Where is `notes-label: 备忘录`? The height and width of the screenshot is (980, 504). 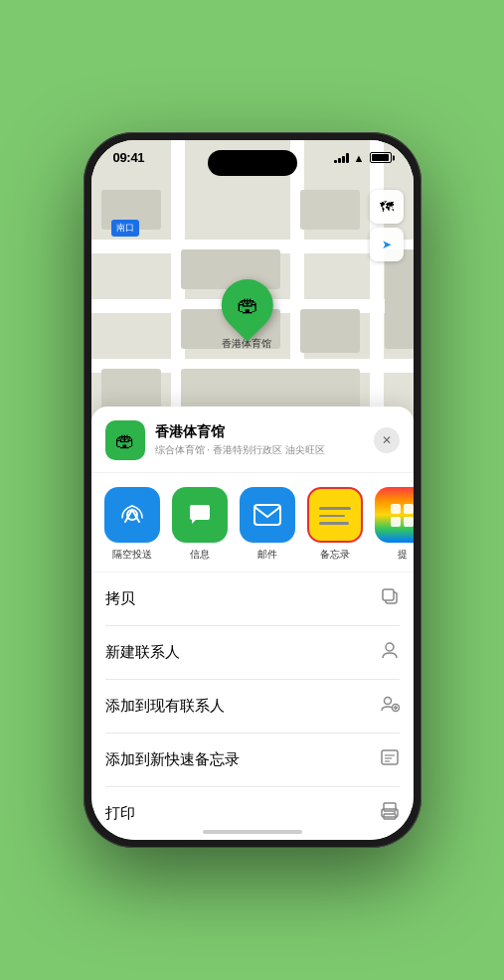 notes-label: 备忘录 is located at coordinates (335, 555).